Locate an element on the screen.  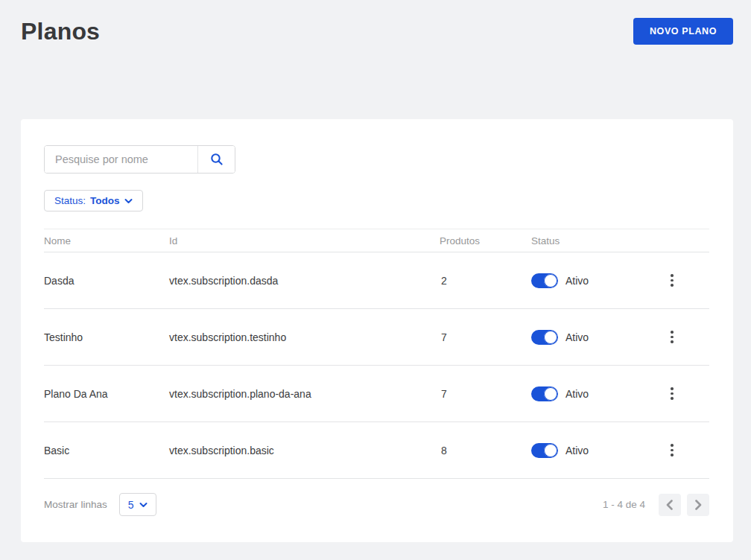
cell-nome: Testinho is located at coordinates (107, 337).